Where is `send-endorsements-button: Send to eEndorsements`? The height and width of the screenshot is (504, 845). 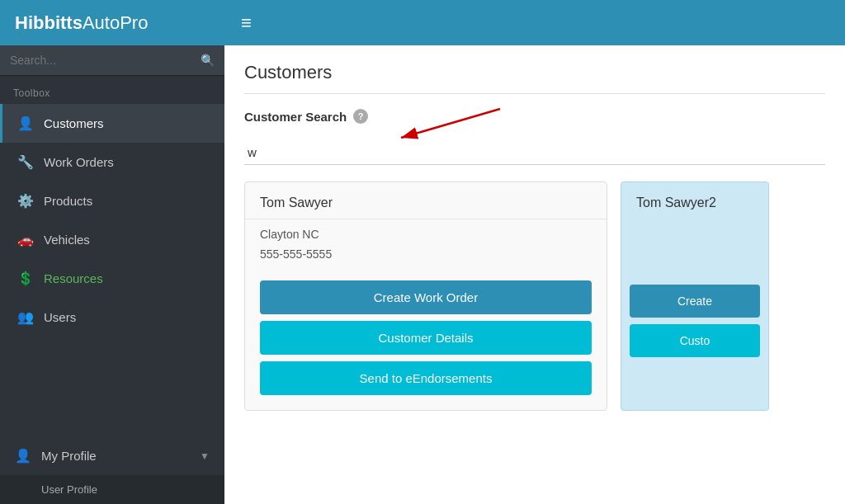
send-endorsements-button: Send to eEndorsements is located at coordinates (426, 378).